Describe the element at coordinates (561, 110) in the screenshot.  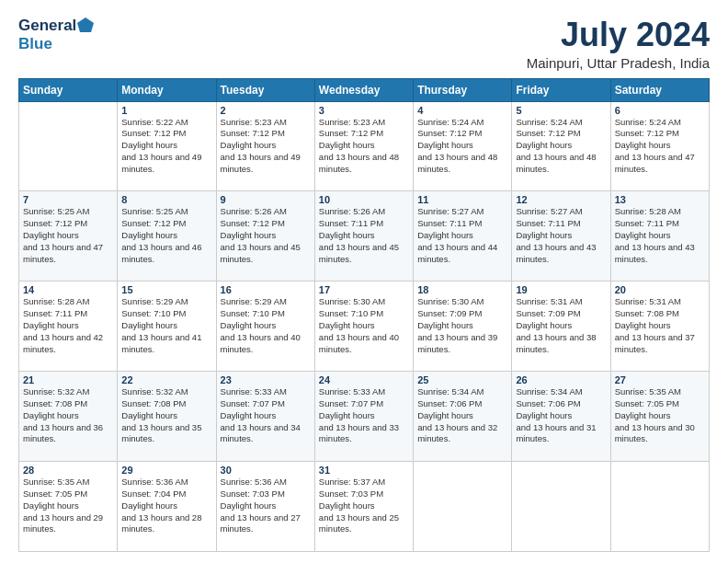
I see `day-number: 5` at that location.